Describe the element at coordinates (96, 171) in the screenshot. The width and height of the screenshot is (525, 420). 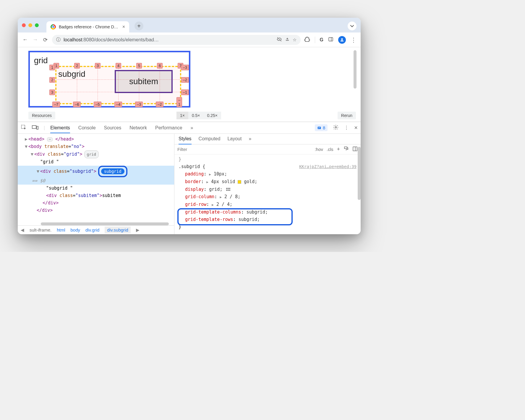
I see `dom-selected-row: ▼<div class="subgrid"> subgrid` at that location.